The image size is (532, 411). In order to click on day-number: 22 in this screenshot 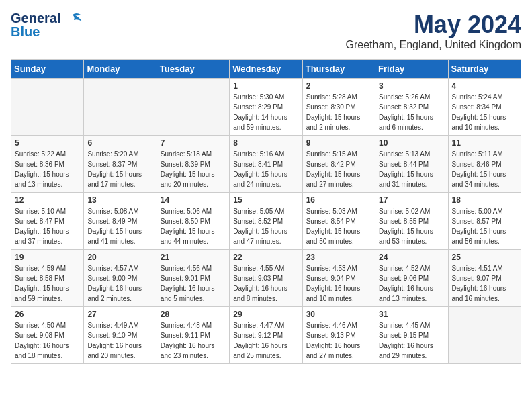, I will do `click(266, 257)`.